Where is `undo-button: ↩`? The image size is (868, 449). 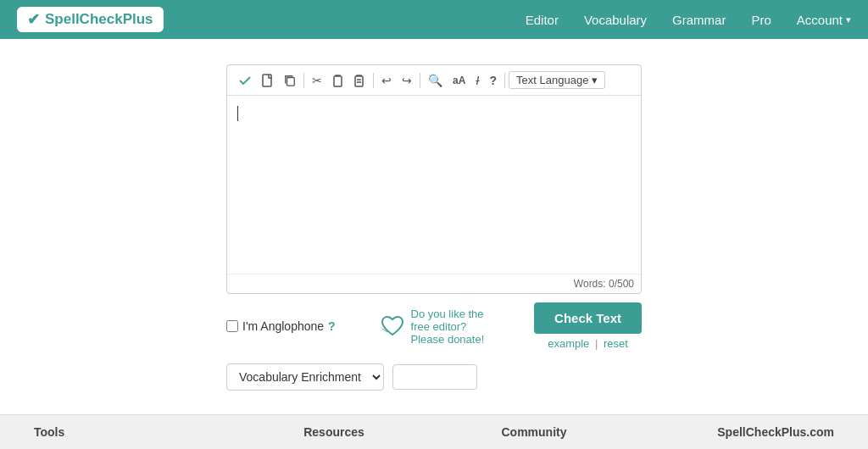 undo-button: ↩ is located at coordinates (387, 80).